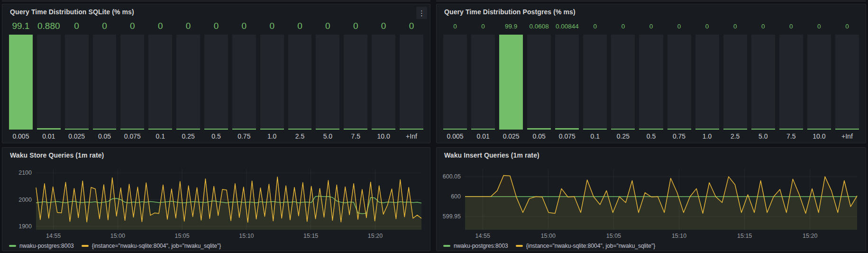 Image resolution: width=868 pixels, height=253 pixels. What do you see at coordinates (247, 236) in the screenshot?
I see `x-axis-tick-label: 15:10` at bounding box center [247, 236].